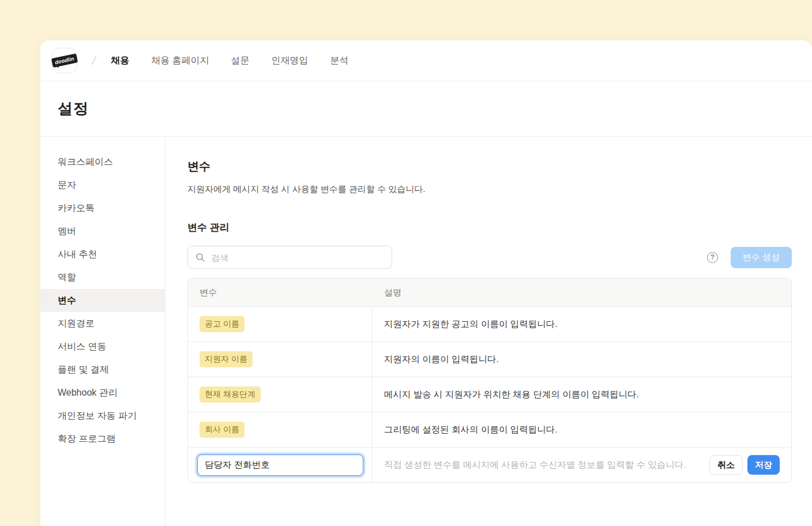  Describe the element at coordinates (426, 61) in the screenshot. I see `top-navigation: doodlin / 채용 채용 홈페이지 설문 인재영입 분석` at that location.